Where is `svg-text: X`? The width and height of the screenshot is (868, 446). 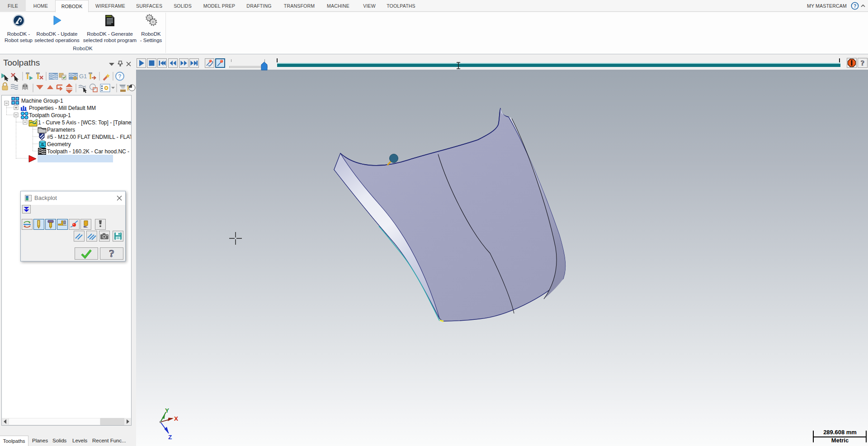
svg-text: X is located at coordinates (176, 419).